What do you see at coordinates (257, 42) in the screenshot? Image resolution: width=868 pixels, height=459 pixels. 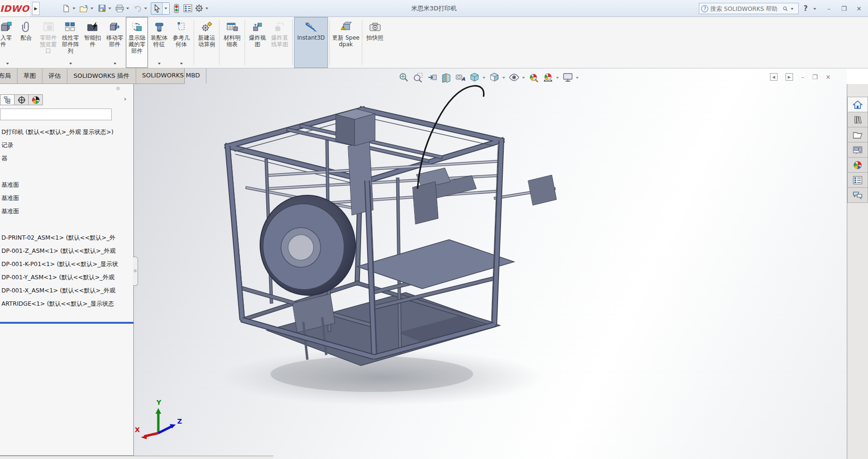 I see `exploded-view-button: 爆炸视图` at bounding box center [257, 42].